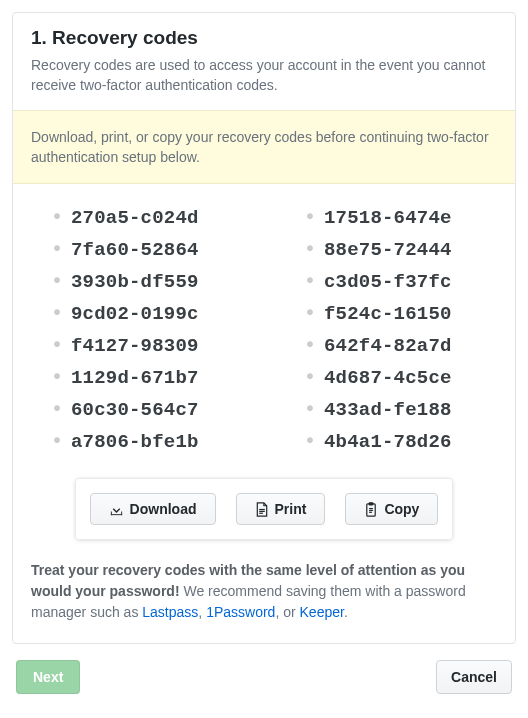  What do you see at coordinates (264, 148) in the screenshot?
I see `notice-banner: Download, print, or copy your recovery c…` at bounding box center [264, 148].